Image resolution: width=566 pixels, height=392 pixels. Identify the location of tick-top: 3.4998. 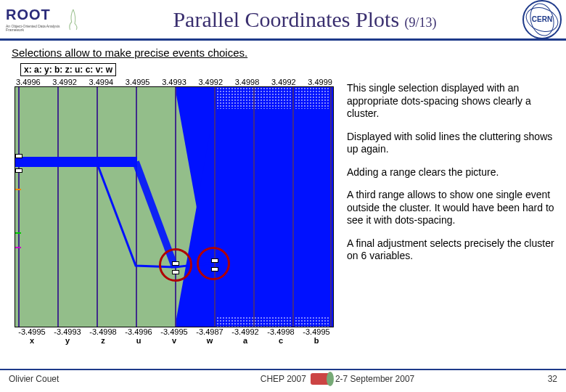
(247, 82).